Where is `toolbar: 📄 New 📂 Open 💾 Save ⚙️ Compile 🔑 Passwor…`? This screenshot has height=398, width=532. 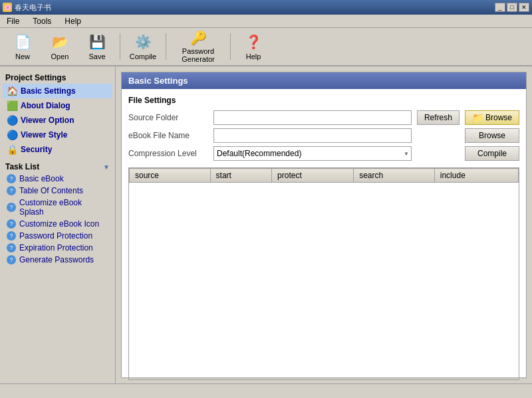 toolbar: 📄 New 📂 Open 💾 Save ⚙️ Compile 🔑 Passwor… is located at coordinates (266, 47).